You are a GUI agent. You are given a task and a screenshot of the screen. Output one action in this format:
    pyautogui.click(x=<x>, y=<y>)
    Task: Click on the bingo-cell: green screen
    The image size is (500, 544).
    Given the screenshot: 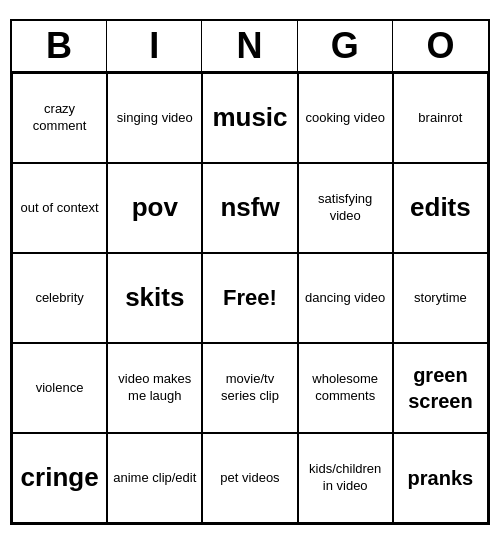 What is the action you would take?
    pyautogui.click(x=440, y=388)
    